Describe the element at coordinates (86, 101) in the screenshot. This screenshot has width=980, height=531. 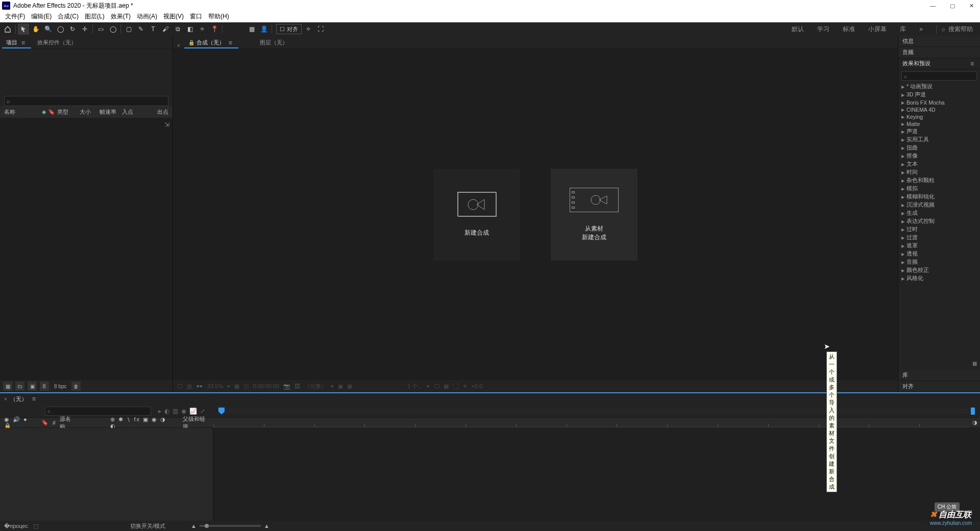
I see `project-search-input: ⌕` at that location.